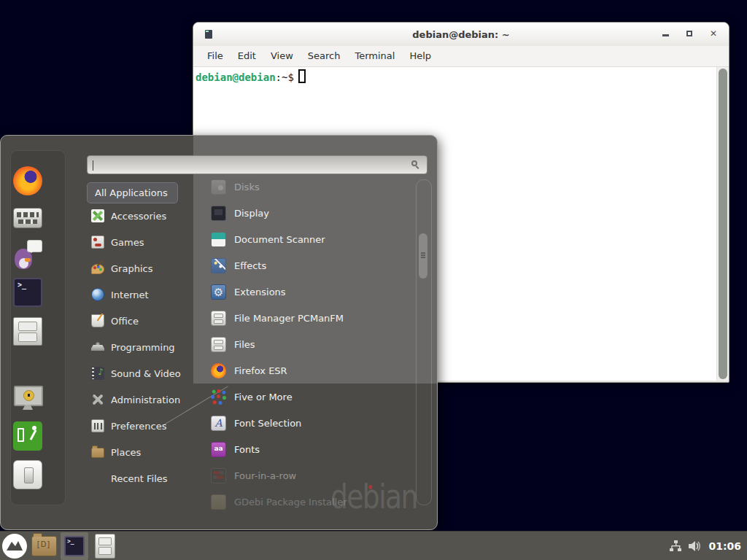 Image resolution: width=747 pixels, height=560 pixels. What do you see at coordinates (15, 546) in the screenshot?
I see `start-menu-button` at bounding box center [15, 546].